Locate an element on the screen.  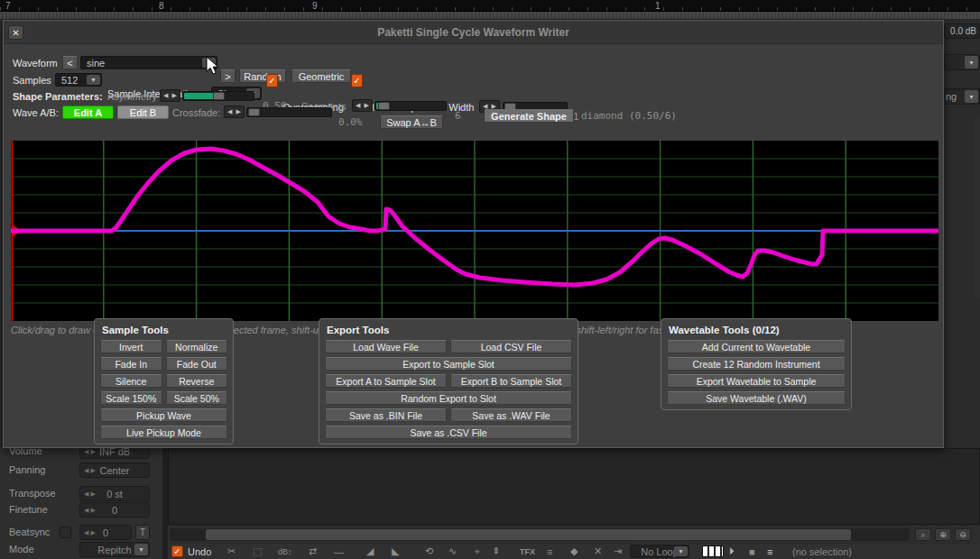
asymmetry-stepper: ◀ ▶ is located at coordinates (170, 96).